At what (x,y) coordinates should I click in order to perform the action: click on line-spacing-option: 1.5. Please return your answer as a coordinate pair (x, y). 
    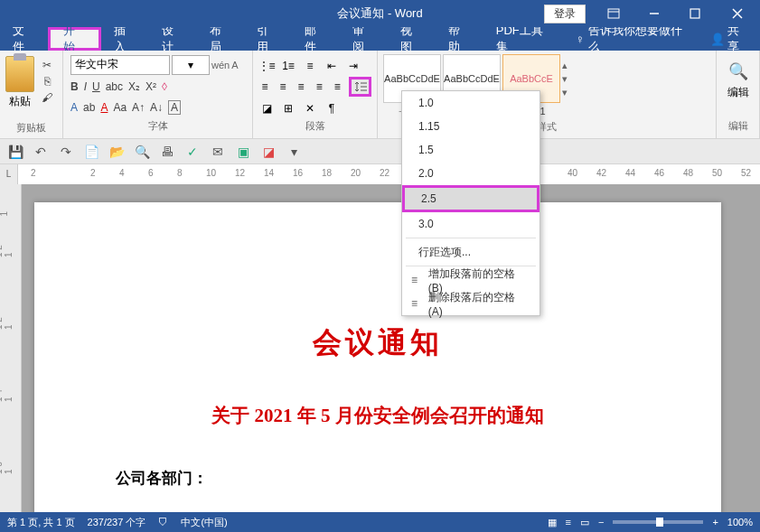
    Looking at the image, I should click on (471, 150).